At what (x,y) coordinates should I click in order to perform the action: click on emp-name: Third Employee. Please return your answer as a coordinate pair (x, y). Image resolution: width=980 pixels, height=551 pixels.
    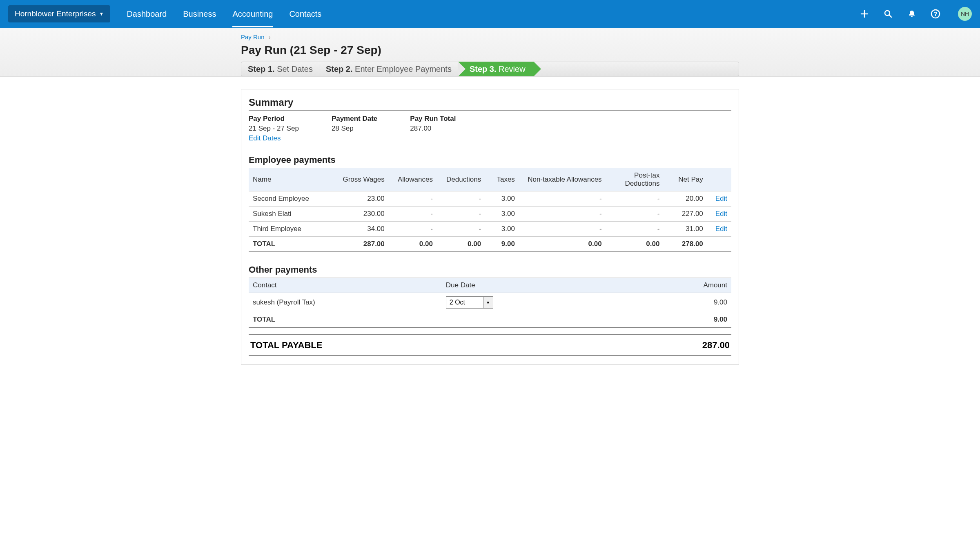
    Looking at the image, I should click on (292, 229).